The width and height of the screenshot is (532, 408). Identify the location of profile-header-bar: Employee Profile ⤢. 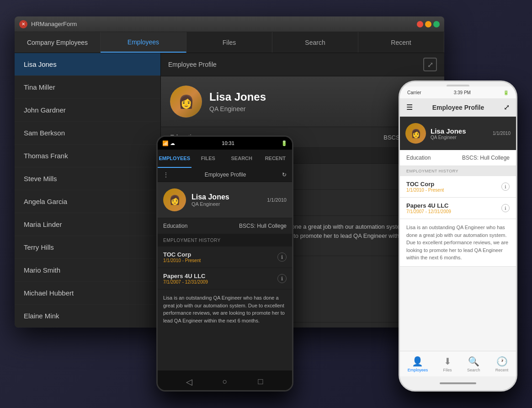
(303, 65).